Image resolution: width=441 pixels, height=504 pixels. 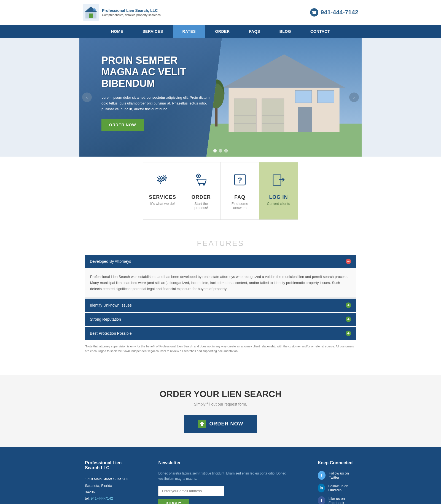 I want to click on gear-icon, so click(x=163, y=180).